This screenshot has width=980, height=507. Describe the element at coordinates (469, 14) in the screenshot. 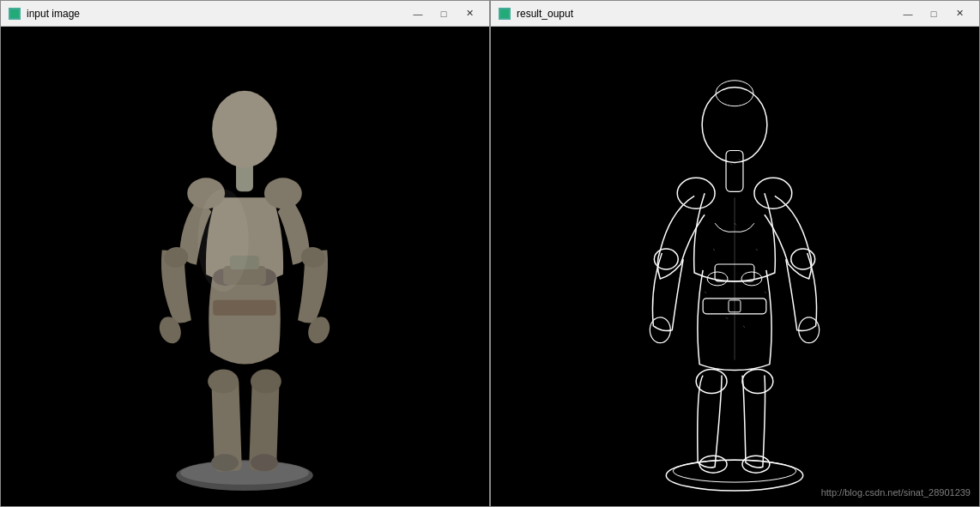

I see `close-button-input: ✕` at that location.